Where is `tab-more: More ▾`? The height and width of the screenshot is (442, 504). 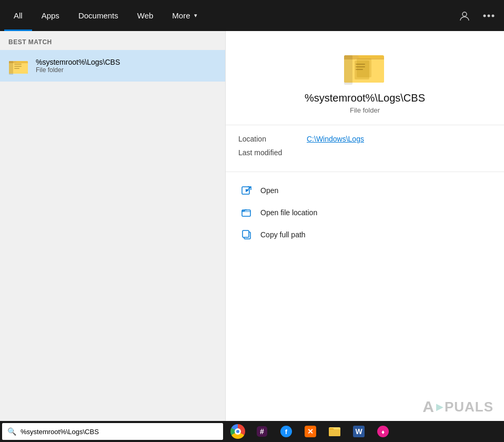
tab-more: More ▾ is located at coordinates (184, 16).